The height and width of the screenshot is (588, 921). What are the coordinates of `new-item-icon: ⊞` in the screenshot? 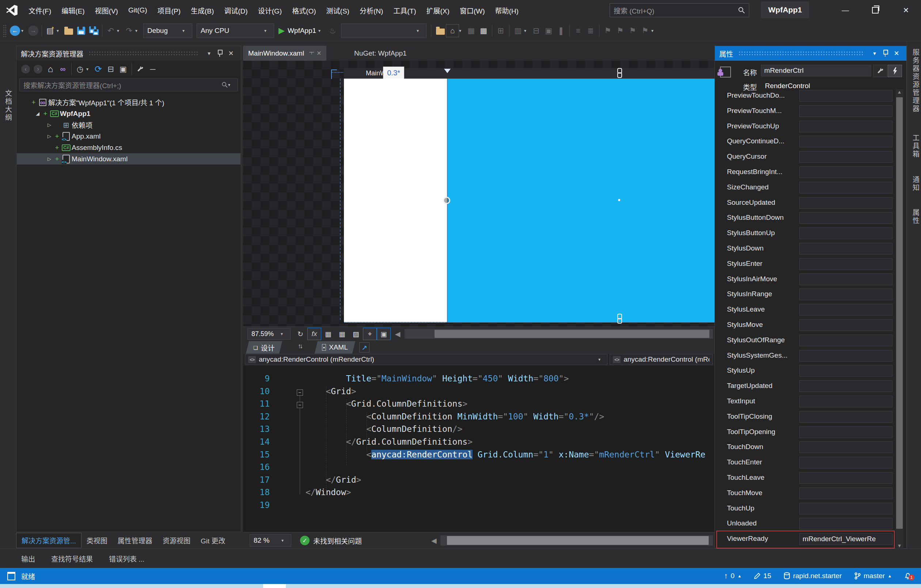 It's located at (501, 31).